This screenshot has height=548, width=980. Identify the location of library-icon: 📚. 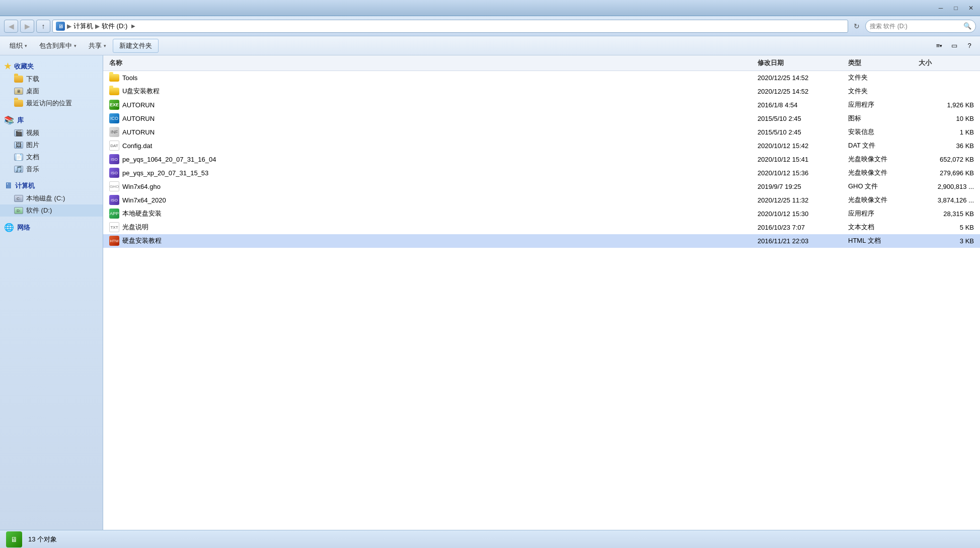
(9, 120).